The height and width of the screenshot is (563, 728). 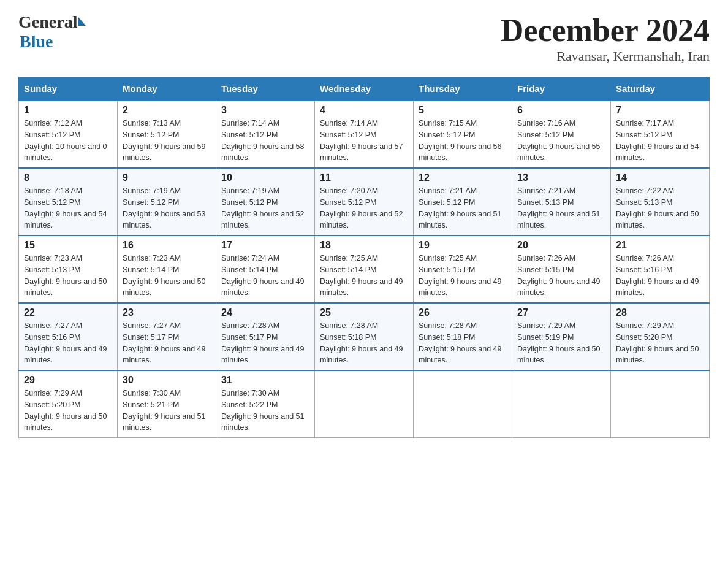 What do you see at coordinates (364, 141) in the screenshot?
I see `day-info: Sunrise: 7:14 AMSunset: 5:12 PMDaylight:…` at bounding box center [364, 141].